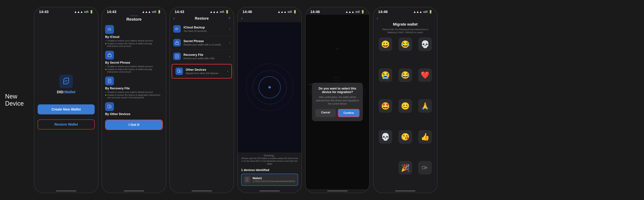  I want to click on icloud-check1: ✓ Enable to restore your wallet's defaul…, so click(134, 41).